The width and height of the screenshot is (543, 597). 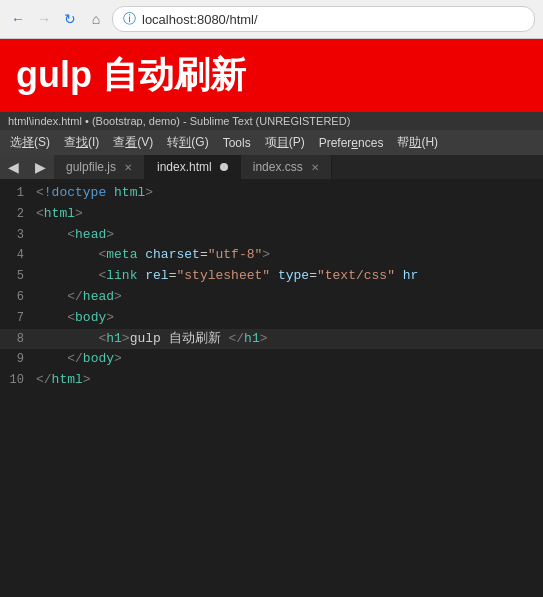 What do you see at coordinates (18, 298) in the screenshot?
I see `line-num-6: 6` at bounding box center [18, 298].